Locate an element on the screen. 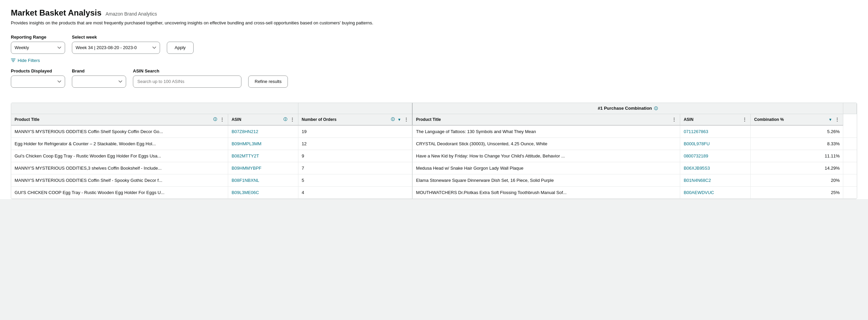  asin-cell: B09HMPL3MM is located at coordinates (263, 144).